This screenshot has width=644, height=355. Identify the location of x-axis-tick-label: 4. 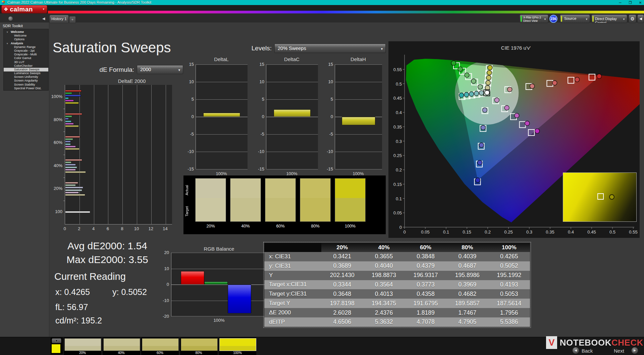
(94, 229).